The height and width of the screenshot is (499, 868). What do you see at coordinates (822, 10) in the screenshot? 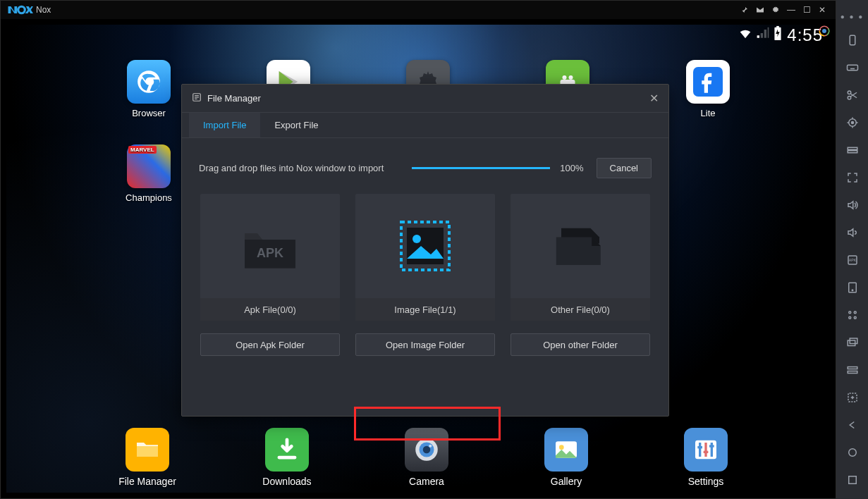
I see `close-icon: ✕` at bounding box center [822, 10].